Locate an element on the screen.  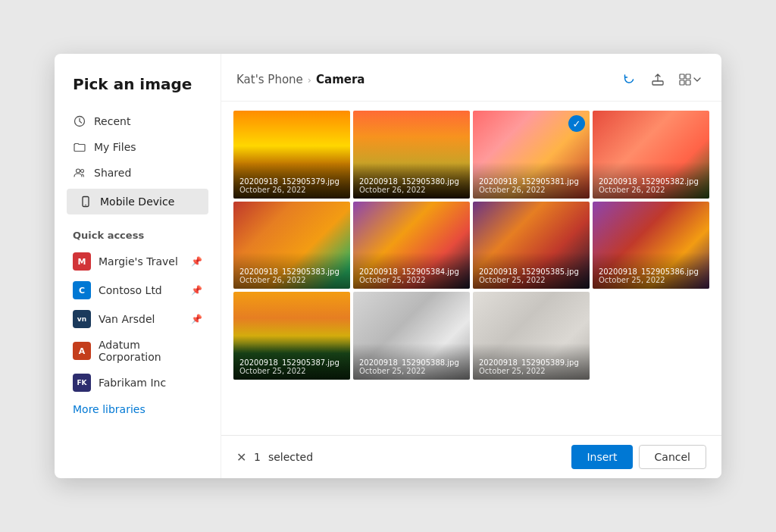
tile-filename: 20200918_152905384.jpg is located at coordinates (411, 271).